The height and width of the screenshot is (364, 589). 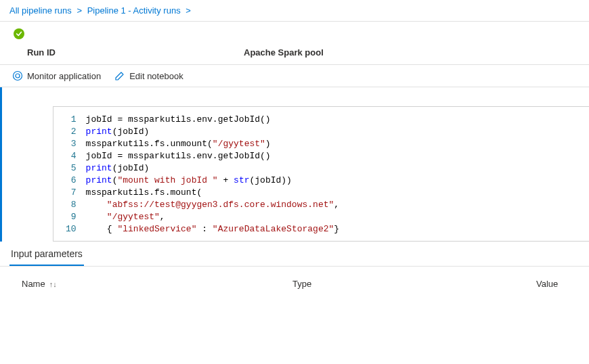 What do you see at coordinates (64, 76) in the screenshot?
I see `monitor-application-label: Monitor application` at bounding box center [64, 76].